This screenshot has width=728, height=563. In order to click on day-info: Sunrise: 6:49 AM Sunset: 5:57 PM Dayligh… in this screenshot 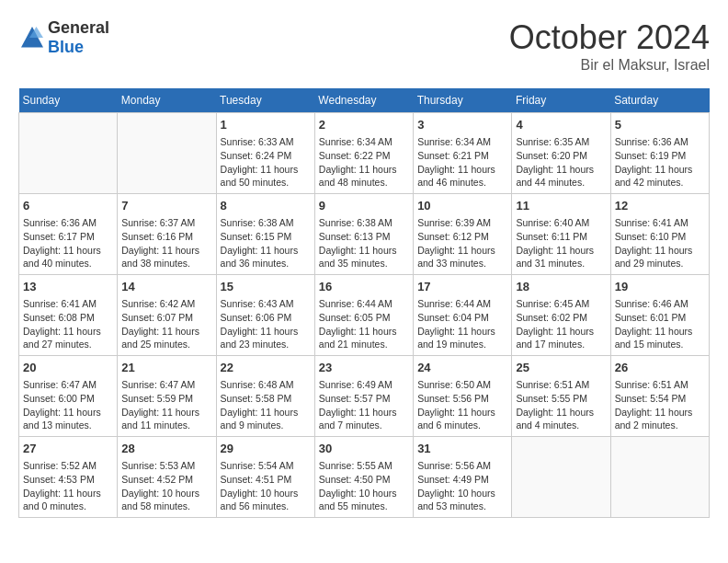, I will do `click(364, 405)`.